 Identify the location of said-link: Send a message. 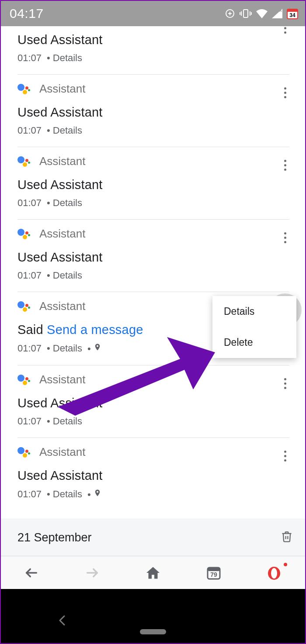
(95, 330).